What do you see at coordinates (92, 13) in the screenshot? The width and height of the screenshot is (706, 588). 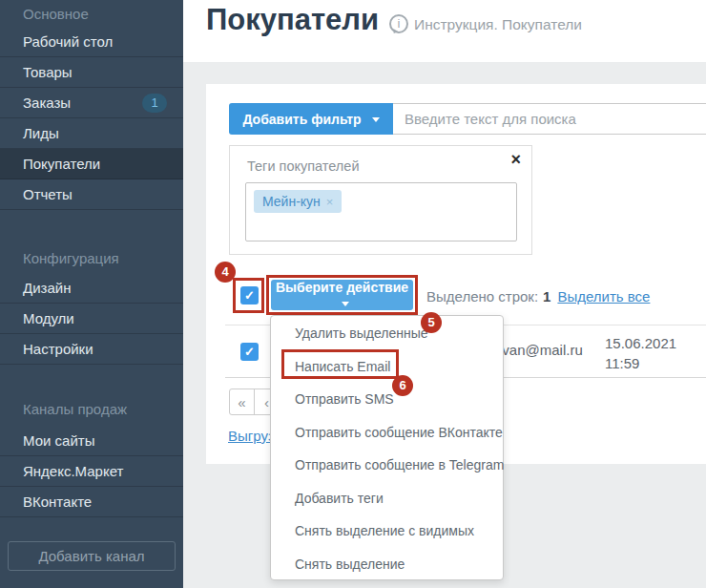 I see `sidebar-section-main: Основное` at bounding box center [92, 13].